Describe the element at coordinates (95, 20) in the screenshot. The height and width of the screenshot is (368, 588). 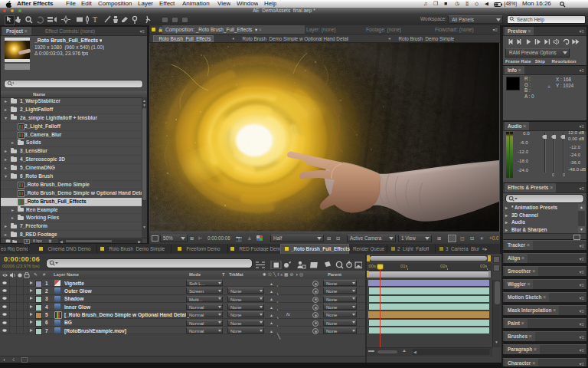
I see `svg-text: T` at that location.